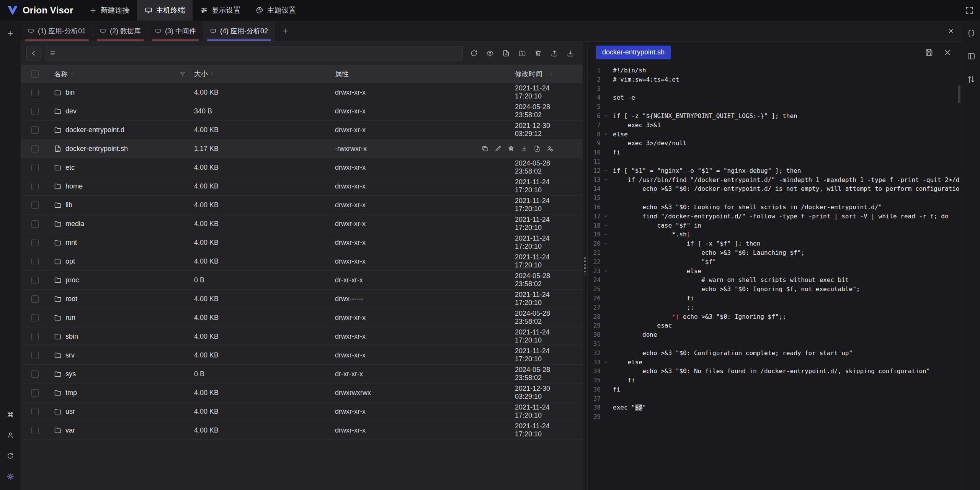 This screenshot has height=490, width=980. Describe the element at coordinates (121, 74) in the screenshot. I see `column-header-name: 名称` at that location.